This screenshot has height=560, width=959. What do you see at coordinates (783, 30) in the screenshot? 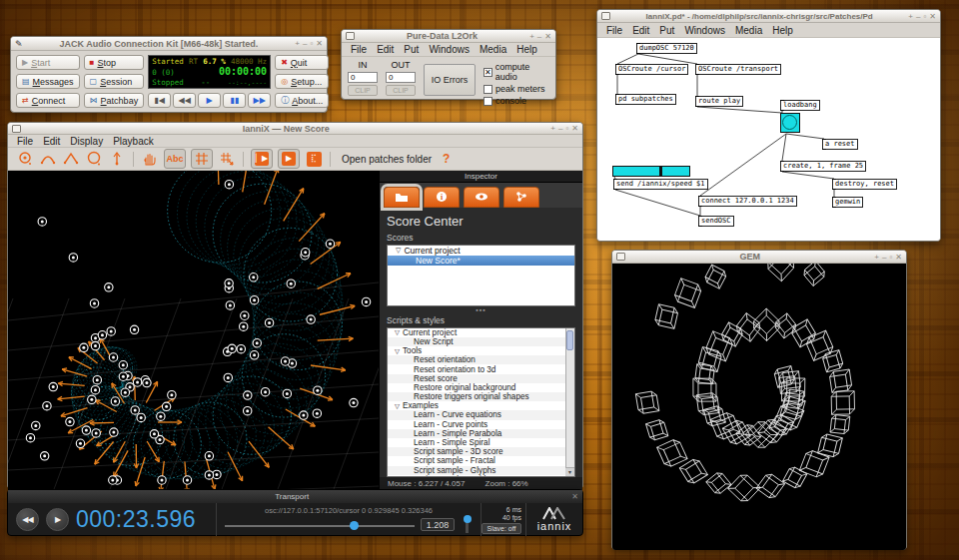
I see `menu-help: Help` at bounding box center [783, 30].